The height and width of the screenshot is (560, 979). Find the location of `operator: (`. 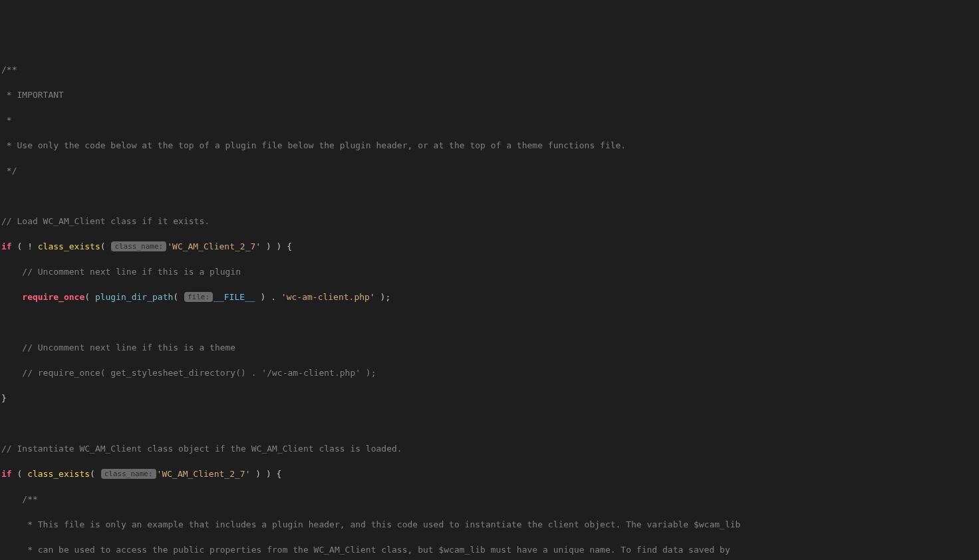

operator: ( is located at coordinates (20, 474).